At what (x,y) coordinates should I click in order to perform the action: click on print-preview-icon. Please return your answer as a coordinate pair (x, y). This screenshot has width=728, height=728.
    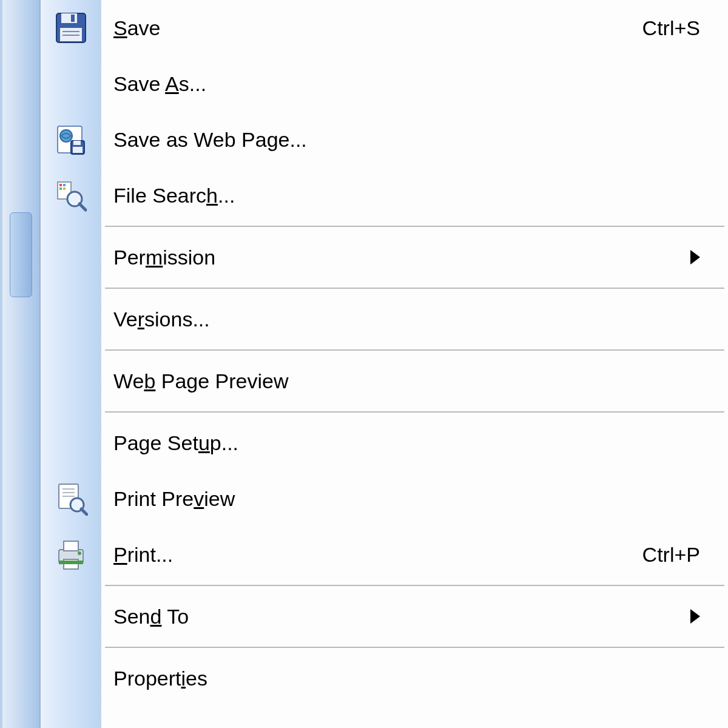
    Looking at the image, I should click on (70, 499).